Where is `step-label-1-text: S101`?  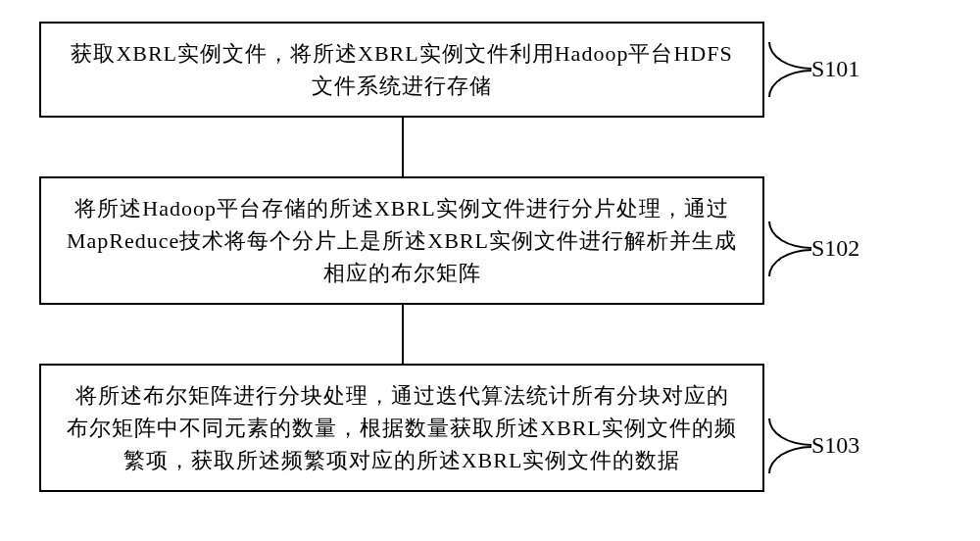 step-label-1-text: S101 is located at coordinates (835, 69).